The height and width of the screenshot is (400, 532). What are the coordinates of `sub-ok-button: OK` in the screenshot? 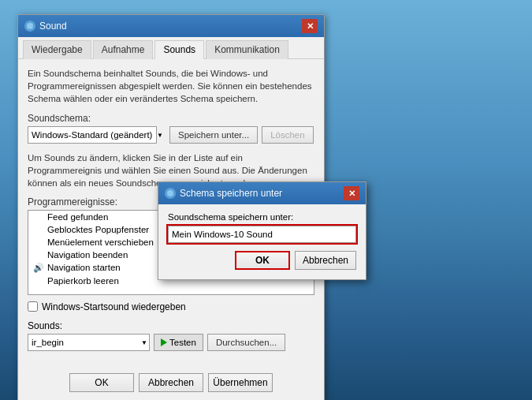 It's located at (262, 260).